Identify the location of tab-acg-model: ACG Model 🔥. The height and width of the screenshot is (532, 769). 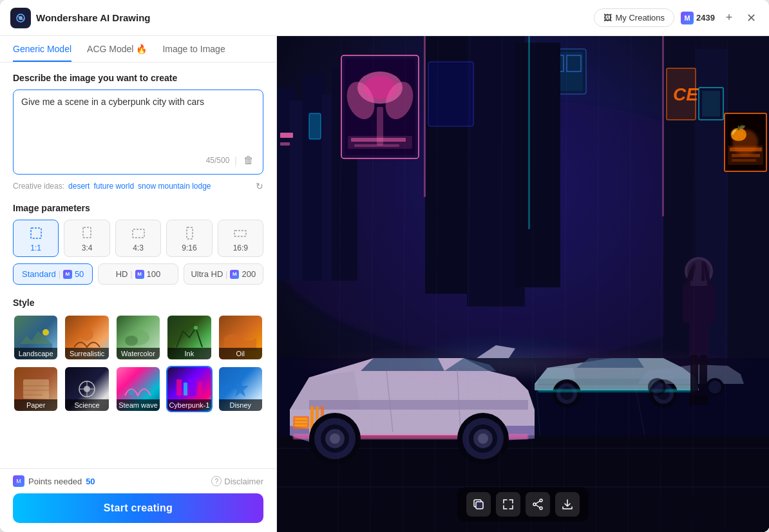
(117, 53).